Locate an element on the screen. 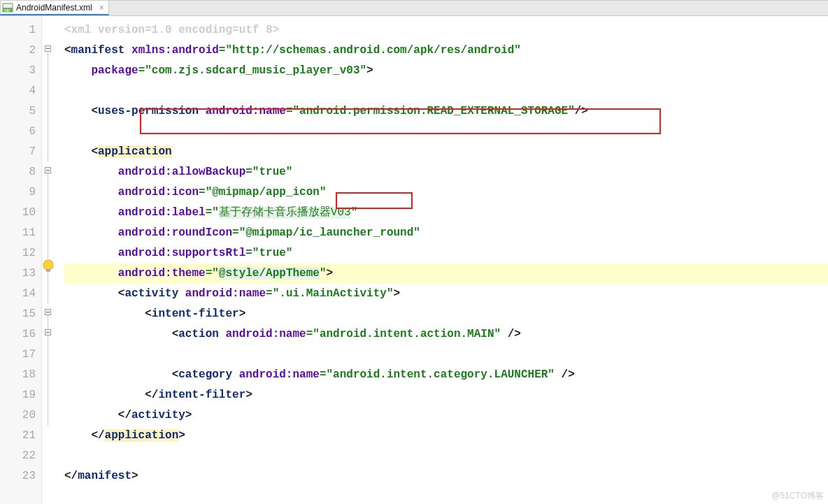 The image size is (828, 504). line-number: 20 is located at coordinates (21, 415).